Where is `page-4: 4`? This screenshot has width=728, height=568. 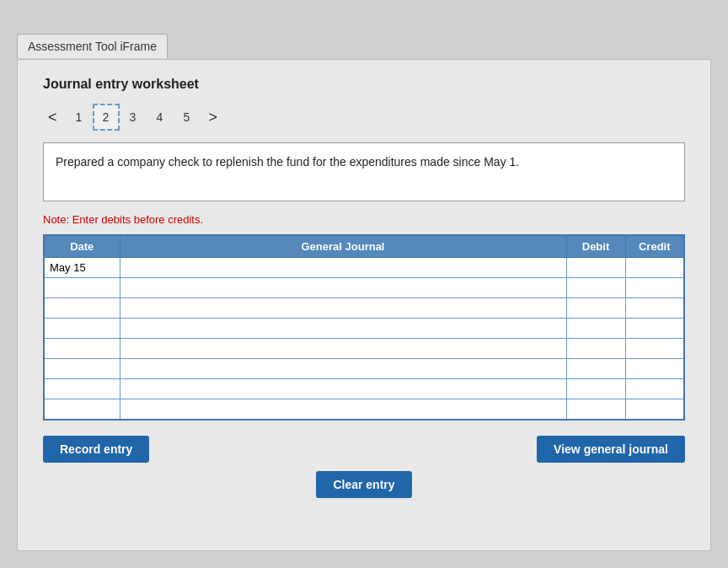 page-4: 4 is located at coordinates (160, 117).